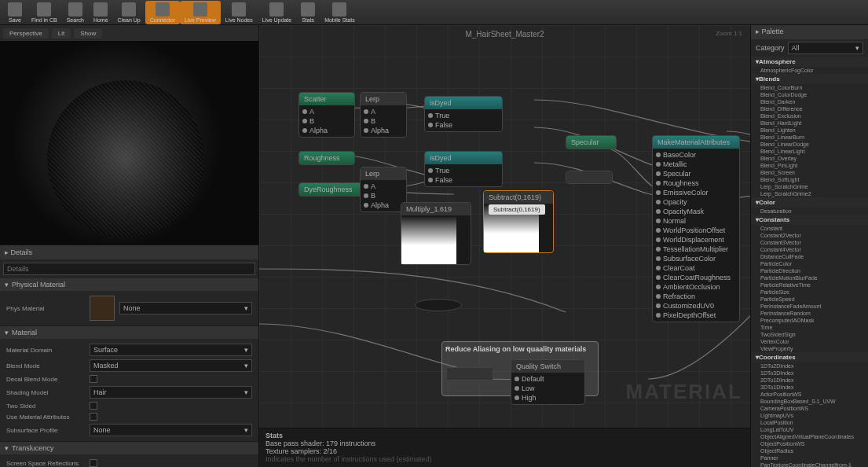 The image size is (868, 467). I want to click on prop-dropdown: Masked▾, so click(171, 366).